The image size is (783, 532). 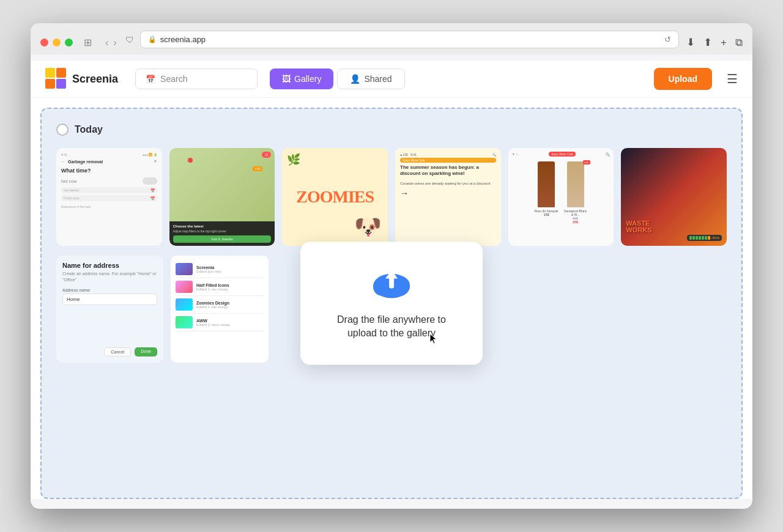 What do you see at coordinates (448, 197) in the screenshot?
I see `gallery-card-wine-sale: ● LTE 9:41 🔍 Easy Wine Club The summer s…` at bounding box center [448, 197].